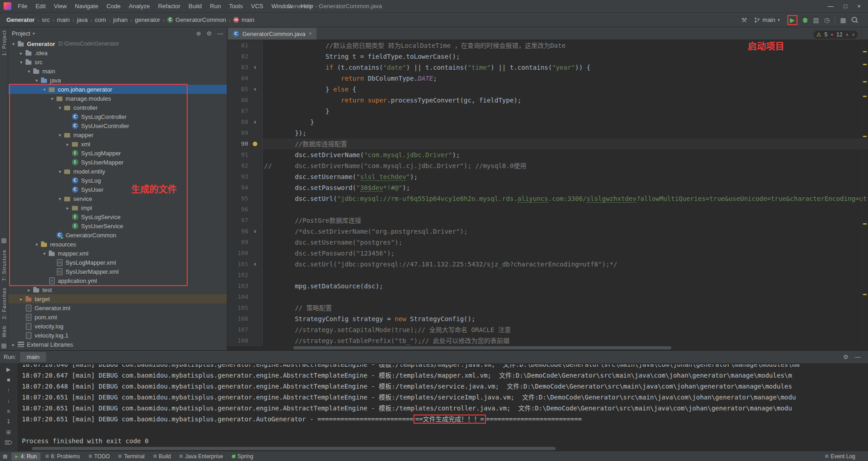 This screenshot has width=868, height=461. Describe the element at coordinates (148, 20) in the screenshot. I see `breadcrumb-item-generator: generator` at that location.